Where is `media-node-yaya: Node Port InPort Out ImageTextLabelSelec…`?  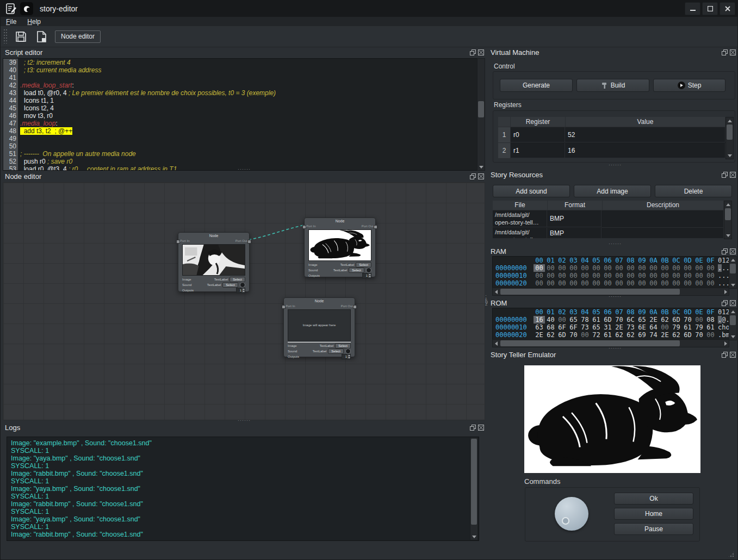
media-node-yaya: Node Port InPort Out ImageTextLabelSelec… is located at coordinates (214, 262).